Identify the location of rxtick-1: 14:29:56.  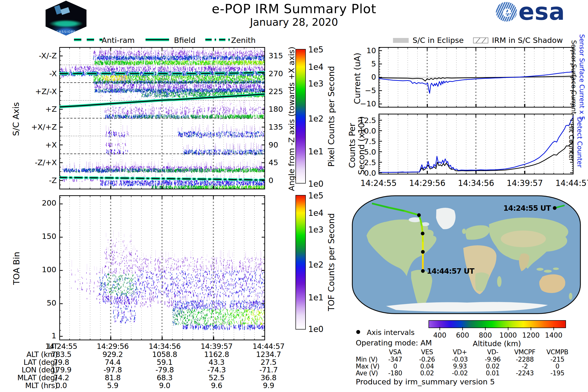
(427, 183).